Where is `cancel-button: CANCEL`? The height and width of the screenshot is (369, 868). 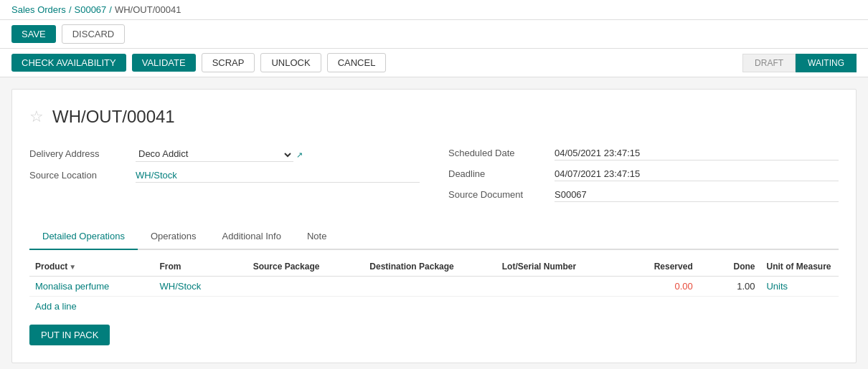 cancel-button: CANCEL is located at coordinates (357, 63).